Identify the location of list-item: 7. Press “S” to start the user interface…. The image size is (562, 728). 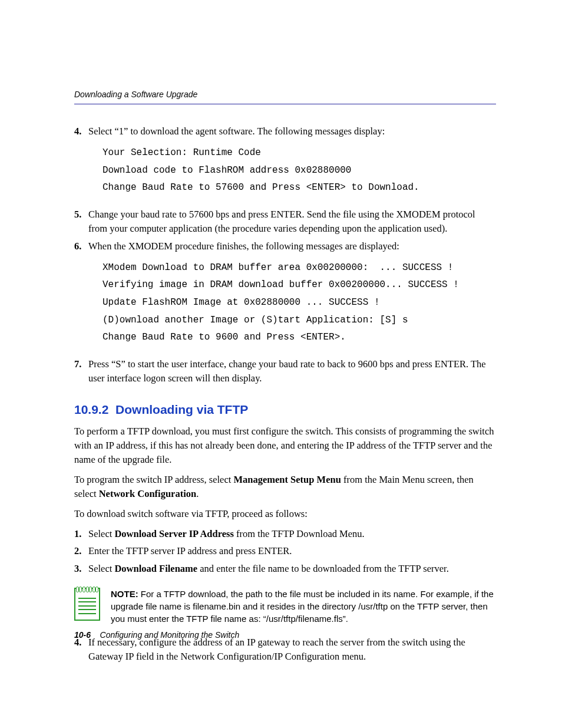
(285, 371).